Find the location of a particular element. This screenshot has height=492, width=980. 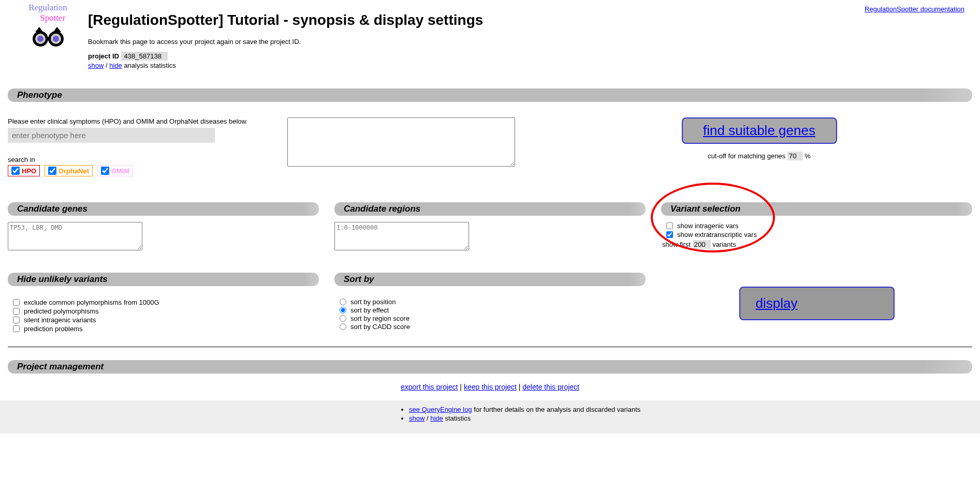

export-project-link: export this project is located at coordinates (430, 387).